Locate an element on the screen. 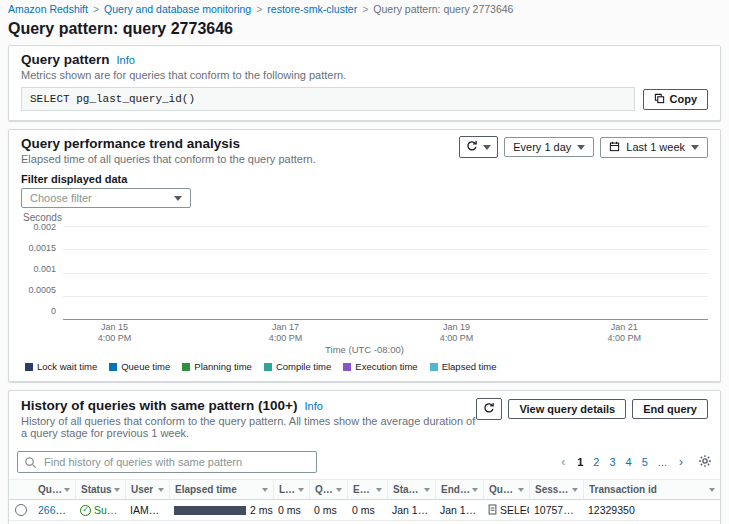 The width and height of the screenshot is (729, 524). page-number-button: 3 is located at coordinates (612, 462).